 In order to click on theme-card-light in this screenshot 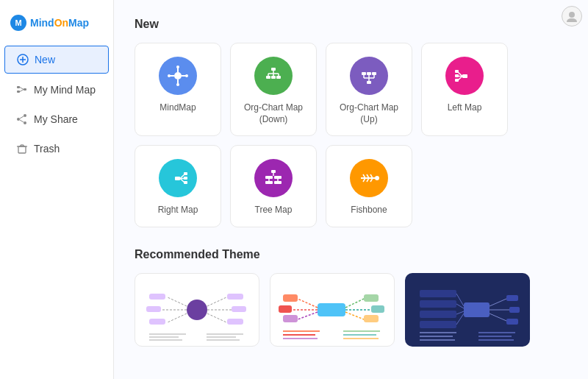, I will do `click(197, 310)`.